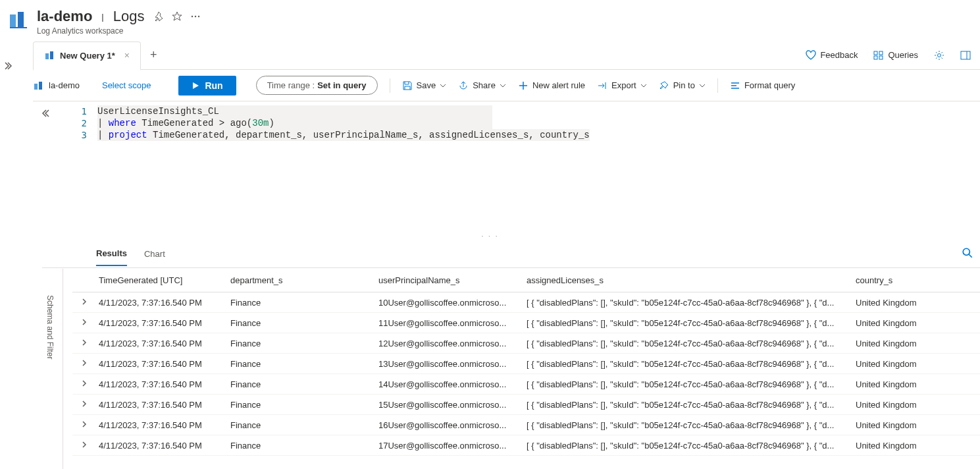 The width and height of the screenshot is (980, 469). What do you see at coordinates (527, 303) in the screenshot?
I see `table-row: 4/11/2023, 7:37:16.540 PMFinance10User@g…` at bounding box center [527, 303].